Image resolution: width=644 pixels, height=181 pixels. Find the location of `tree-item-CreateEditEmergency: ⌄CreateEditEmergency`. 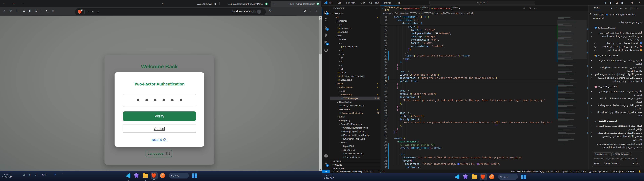

tree-item-CreateEditEmergency: ⌄CreateEditEmergency is located at coordinates (355, 124).